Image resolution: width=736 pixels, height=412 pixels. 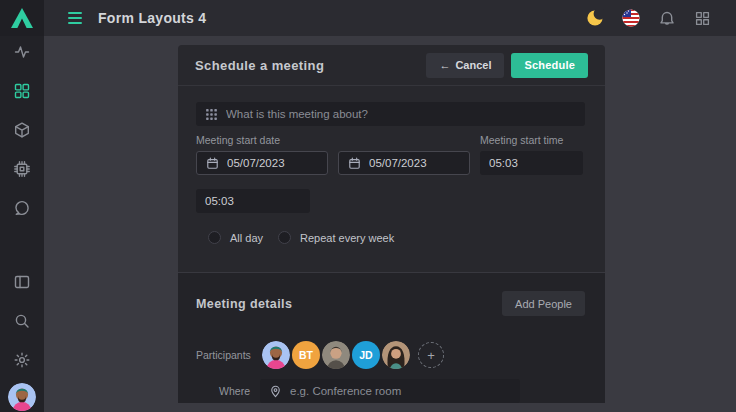 I want to click on participant-avatar-jd: JD, so click(x=366, y=355).